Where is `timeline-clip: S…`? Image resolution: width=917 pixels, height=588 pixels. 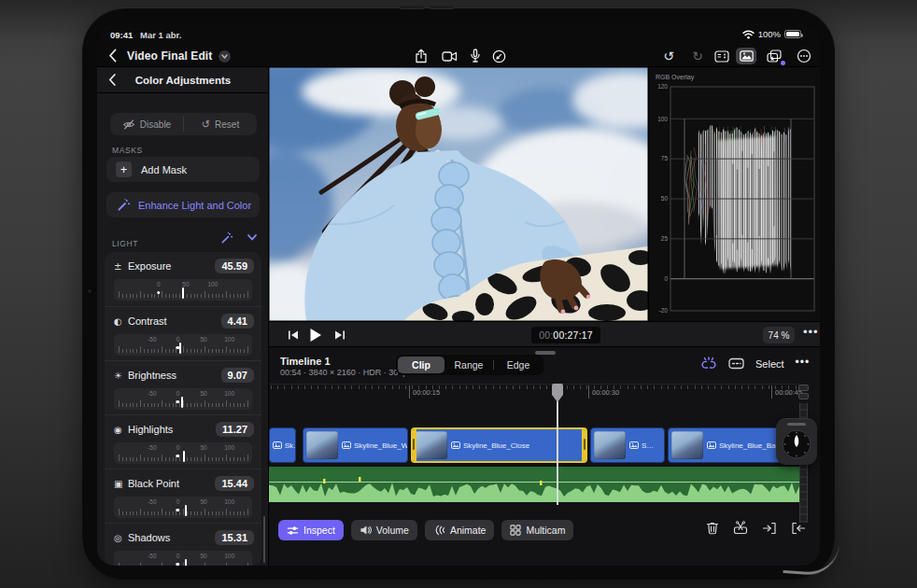 timeline-clip: S… is located at coordinates (628, 445).